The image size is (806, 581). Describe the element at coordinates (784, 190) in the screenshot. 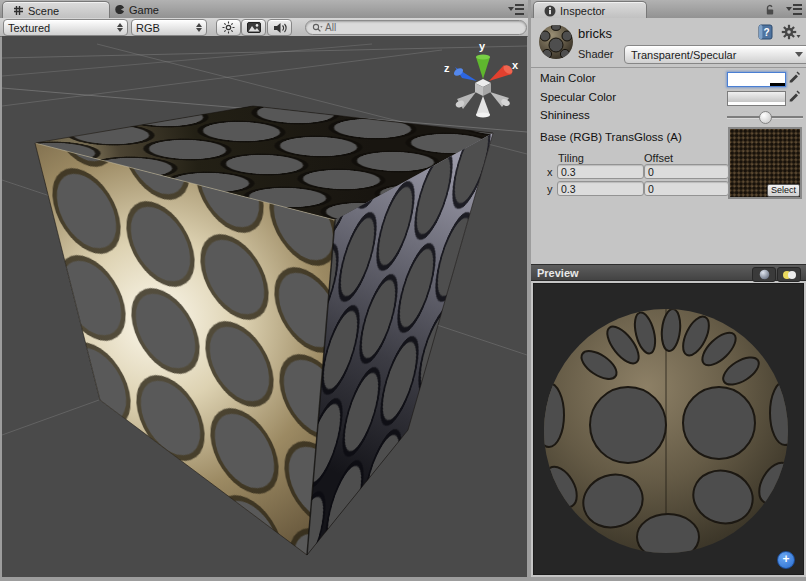

I see `texture-select-button: Select` at that location.